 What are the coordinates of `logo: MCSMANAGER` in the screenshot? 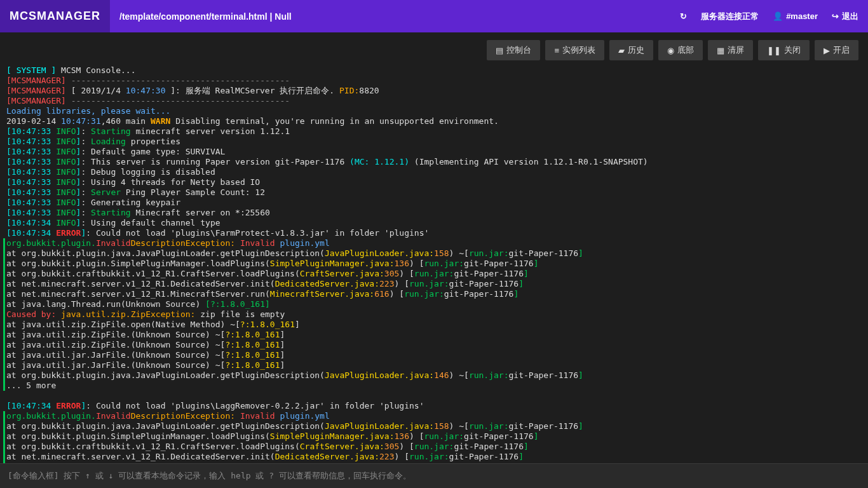 It's located at (55, 17).